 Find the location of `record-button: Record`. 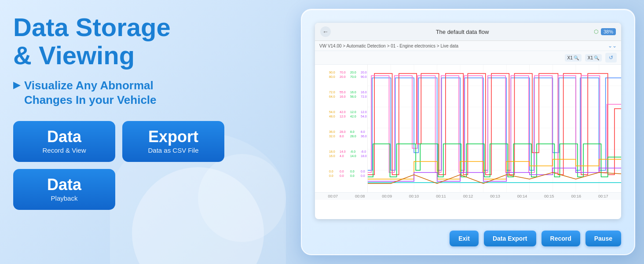

record-button: Record is located at coordinates (561, 238).